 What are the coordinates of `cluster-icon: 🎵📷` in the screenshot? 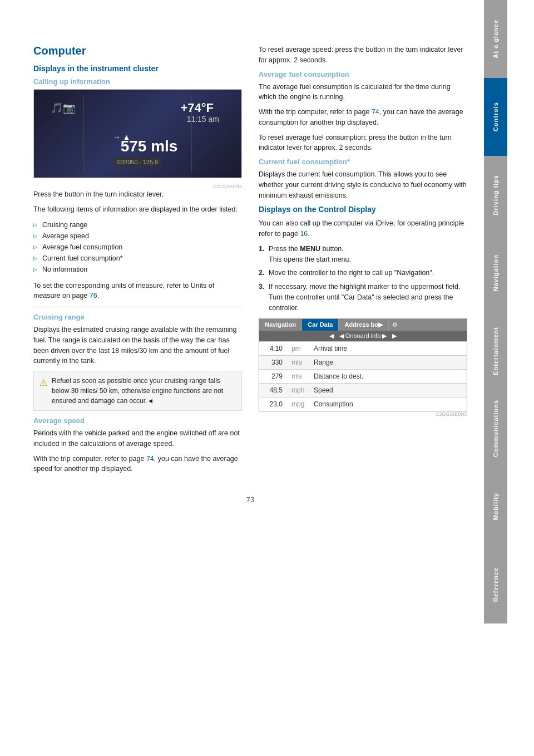 It's located at (63, 108).